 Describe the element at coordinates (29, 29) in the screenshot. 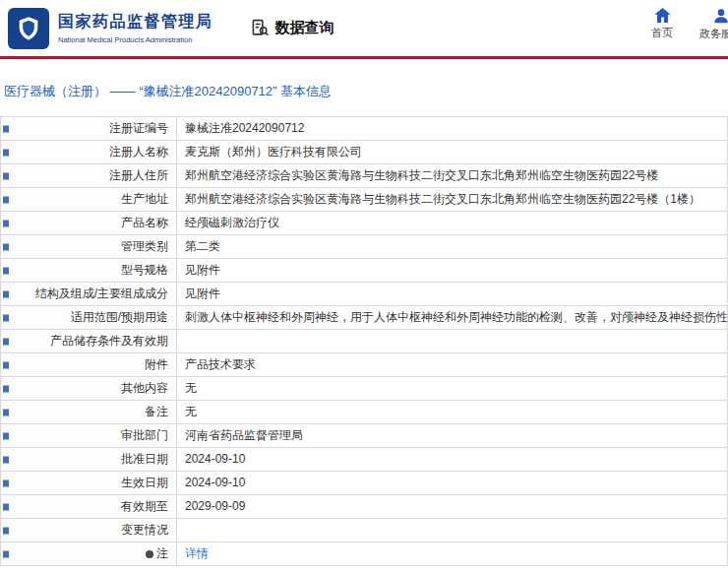

I see `nmpa-emblem-icon` at that location.